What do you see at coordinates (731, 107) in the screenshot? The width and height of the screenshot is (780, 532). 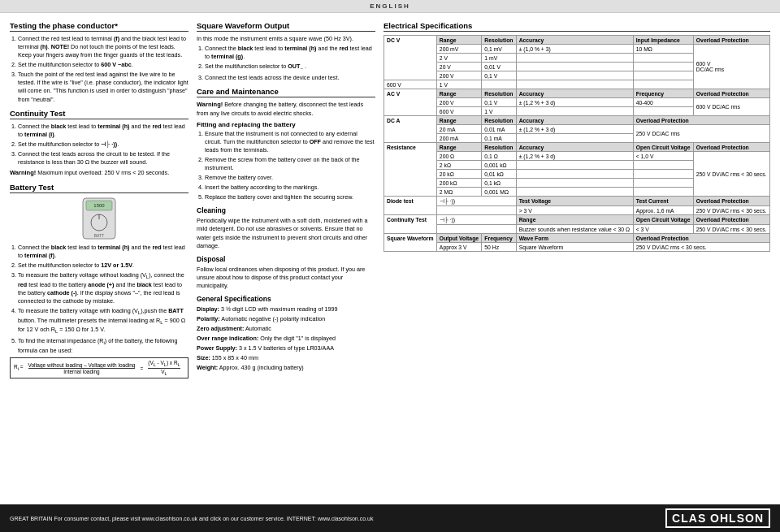 I see `cell: 600 V DC/AC rms` at bounding box center [731, 107].